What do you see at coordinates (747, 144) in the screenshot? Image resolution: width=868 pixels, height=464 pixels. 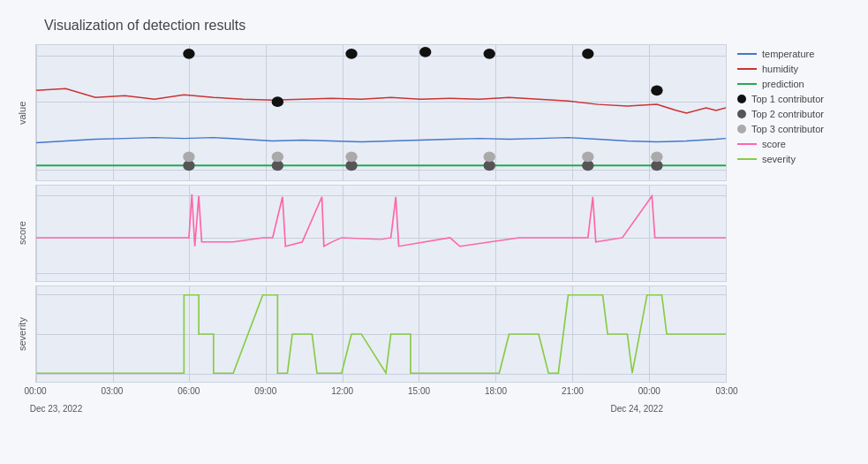 I see `legend-score-line` at bounding box center [747, 144].